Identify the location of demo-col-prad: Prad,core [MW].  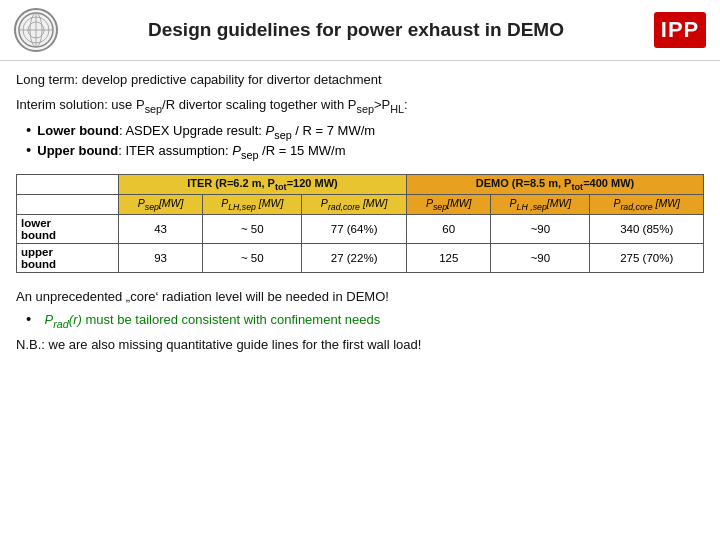
(647, 205).